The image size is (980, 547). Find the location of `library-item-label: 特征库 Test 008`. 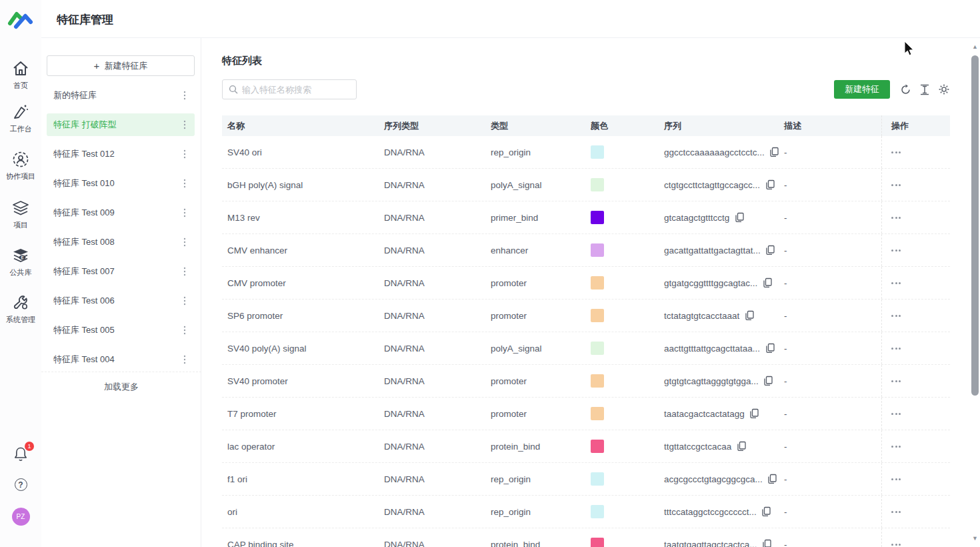

library-item-label: 特征库 Test 008 is located at coordinates (84, 242).